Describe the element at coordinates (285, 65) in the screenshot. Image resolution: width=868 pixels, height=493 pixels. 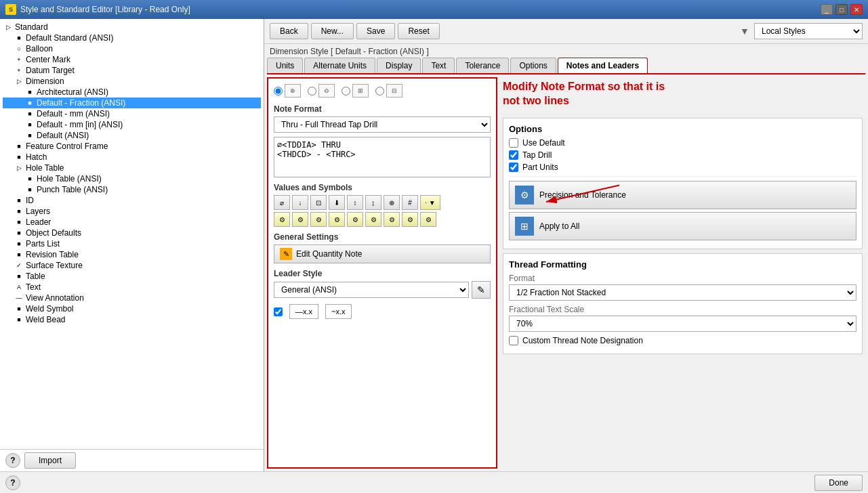
I see `tab-units: Units` at that location.